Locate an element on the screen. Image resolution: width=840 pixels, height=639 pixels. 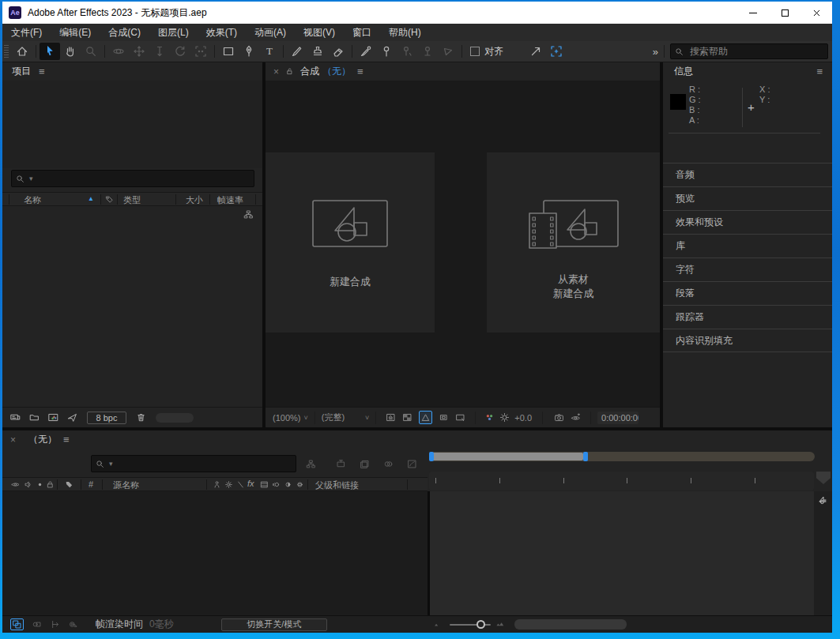
rectangle-tool is located at coordinates (228, 51).